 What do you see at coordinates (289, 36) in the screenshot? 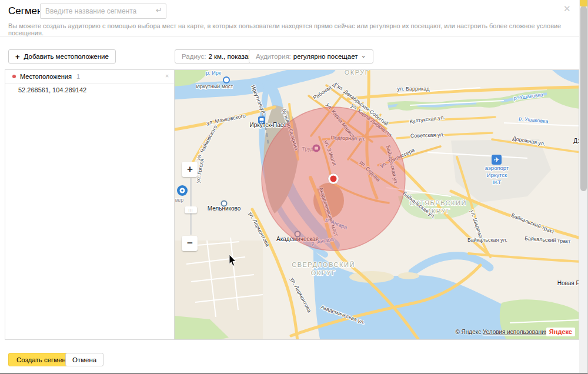
I see `divider` at bounding box center [289, 36].